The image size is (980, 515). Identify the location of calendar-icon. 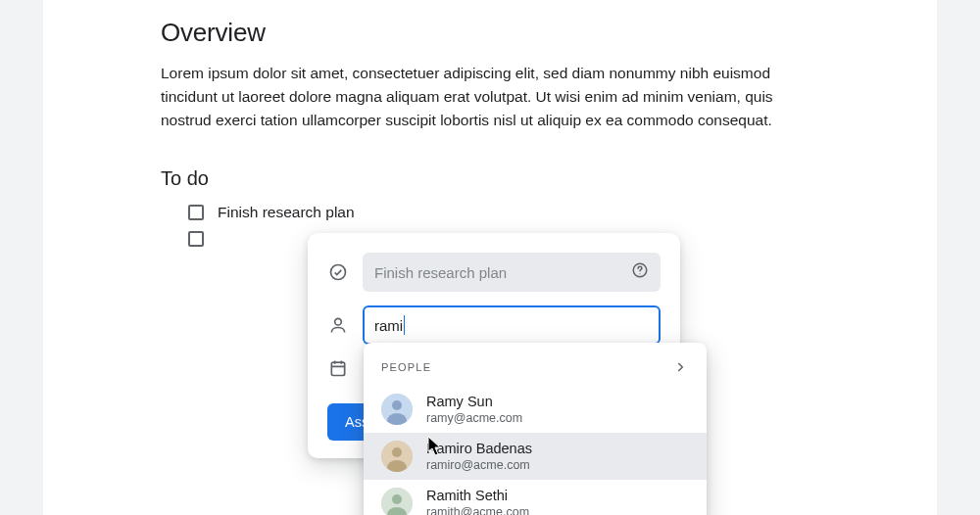
(338, 368).